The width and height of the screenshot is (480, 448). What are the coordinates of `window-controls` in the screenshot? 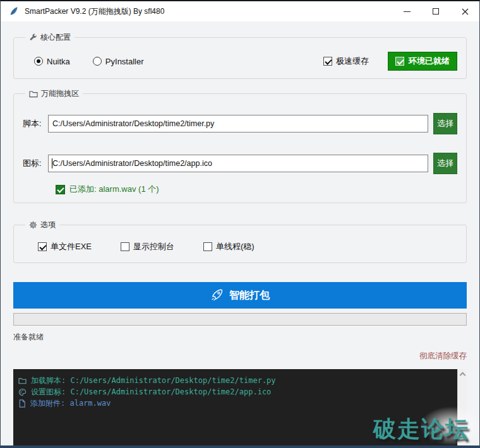 It's located at (436, 11).